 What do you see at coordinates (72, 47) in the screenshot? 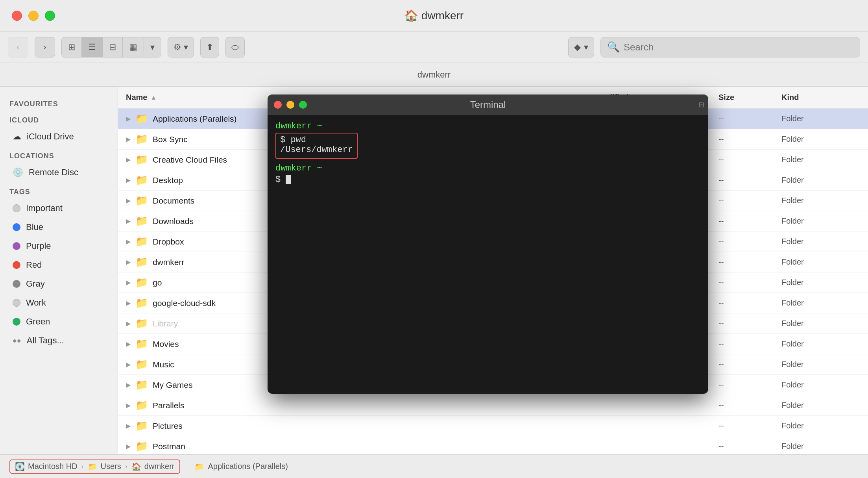
I see `icon-view-button: ⊞` at bounding box center [72, 47].